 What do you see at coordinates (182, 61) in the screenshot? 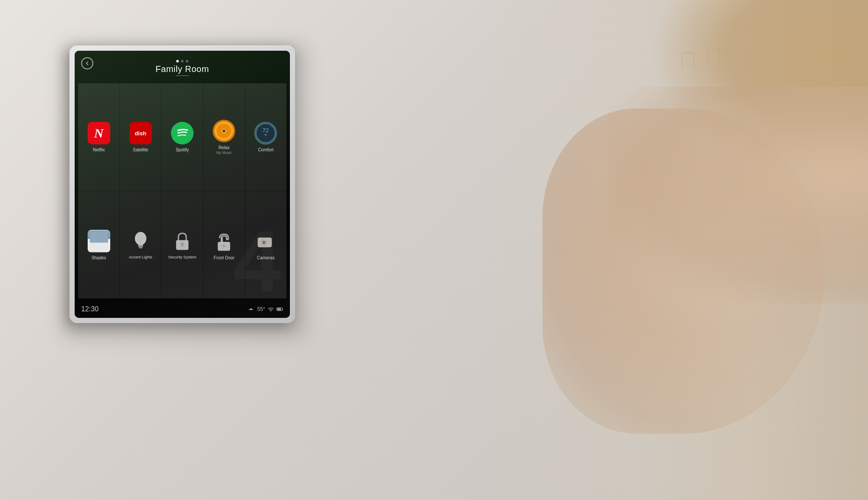
I see `page-dots` at bounding box center [182, 61].